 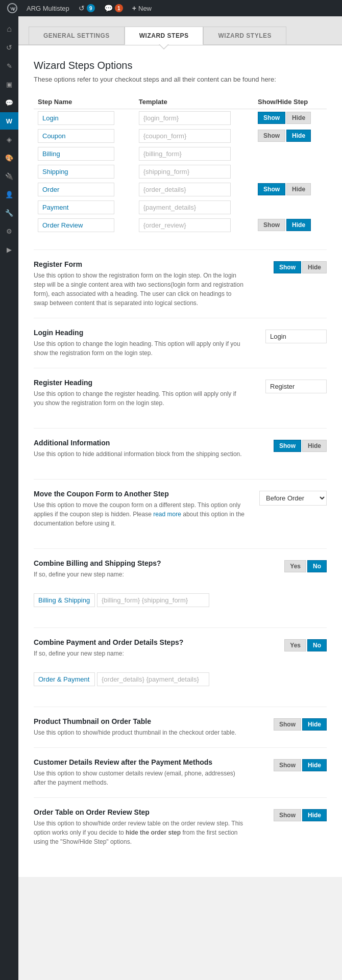 What do you see at coordinates (299, 189) in the screenshot?
I see `hide-btn-order: Hide` at bounding box center [299, 189].